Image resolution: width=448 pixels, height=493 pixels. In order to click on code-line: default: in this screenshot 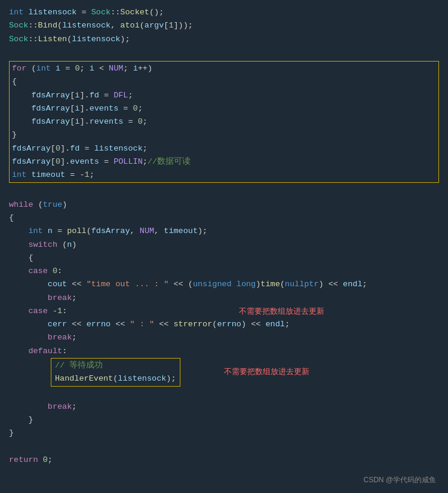, I will do `click(224, 351)`.